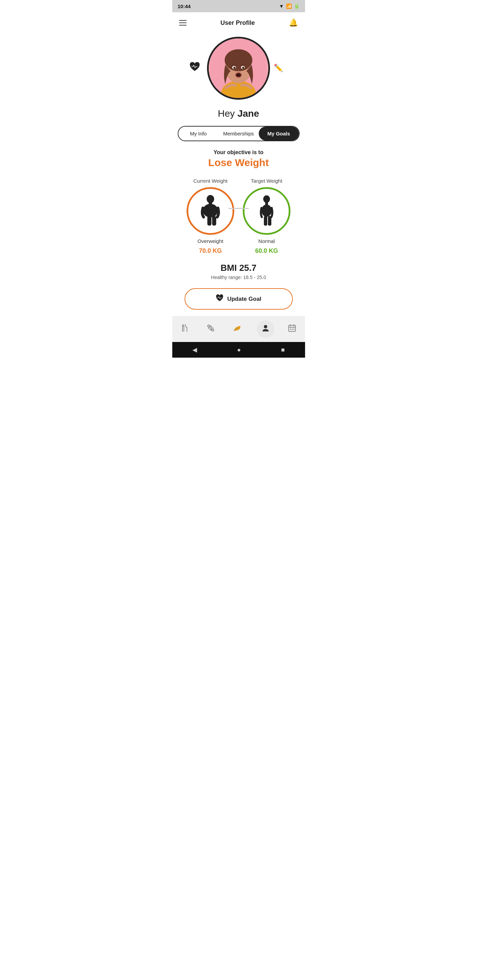  I want to click on signal-icon: 📶, so click(289, 6).